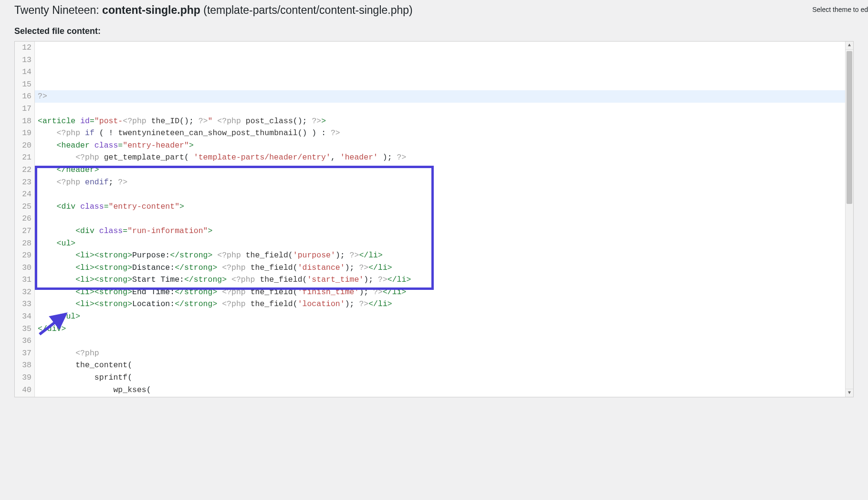  What do you see at coordinates (26, 72) in the screenshot?
I see `line-number: 14` at bounding box center [26, 72].